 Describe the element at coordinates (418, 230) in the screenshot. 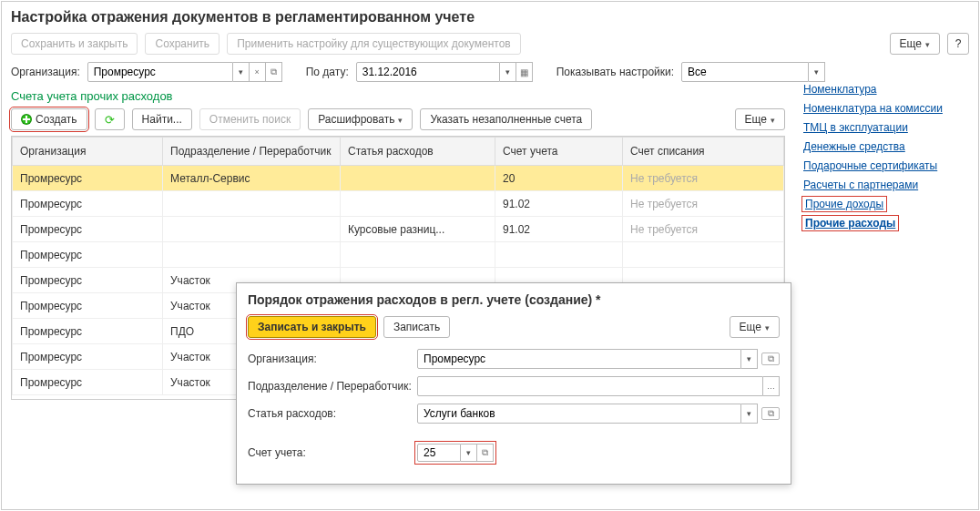

I see `cell-item: Курсовые разниц...` at that location.